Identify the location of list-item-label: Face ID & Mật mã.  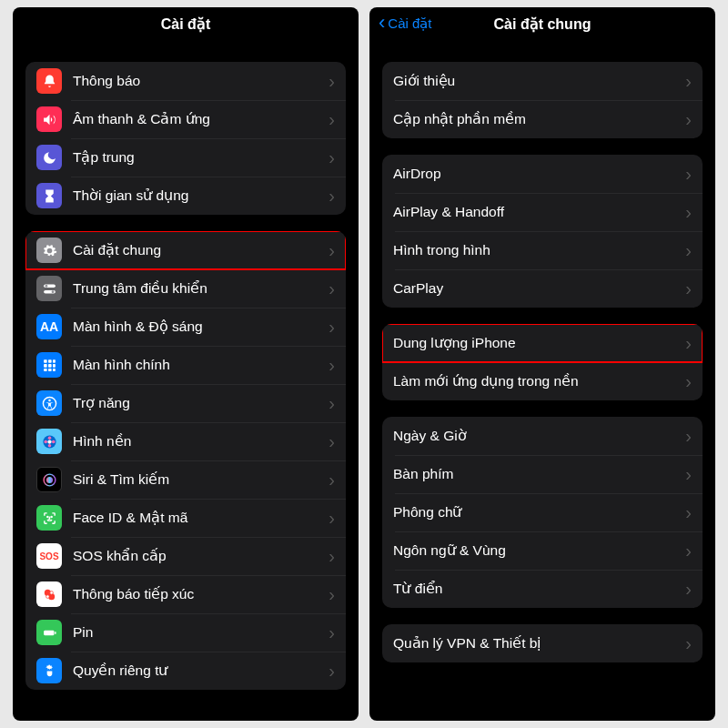
(200, 518).